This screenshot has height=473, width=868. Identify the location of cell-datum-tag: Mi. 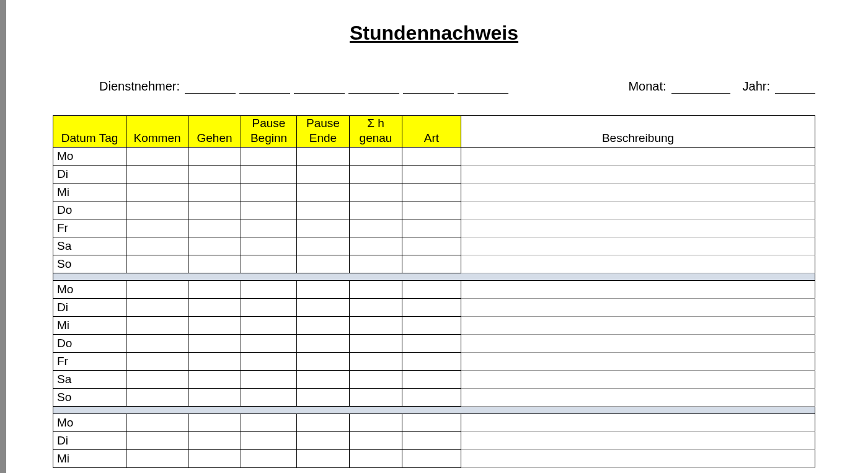
(90, 192).